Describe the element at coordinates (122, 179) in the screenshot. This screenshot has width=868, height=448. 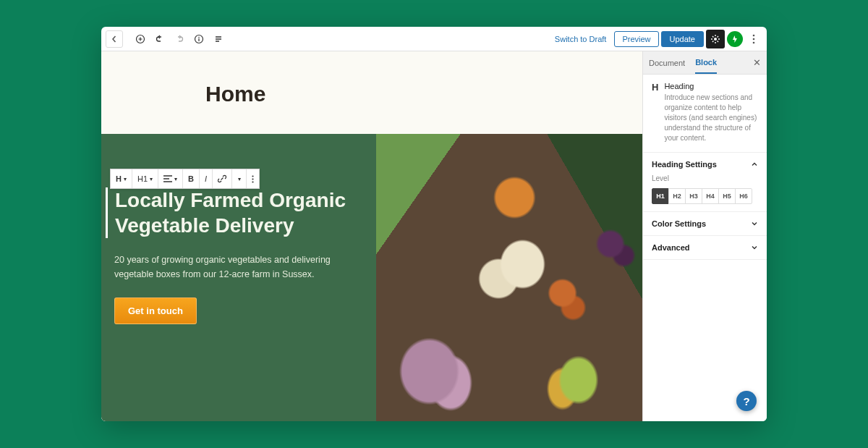
I see `block-type-toggle: H▾` at that location.